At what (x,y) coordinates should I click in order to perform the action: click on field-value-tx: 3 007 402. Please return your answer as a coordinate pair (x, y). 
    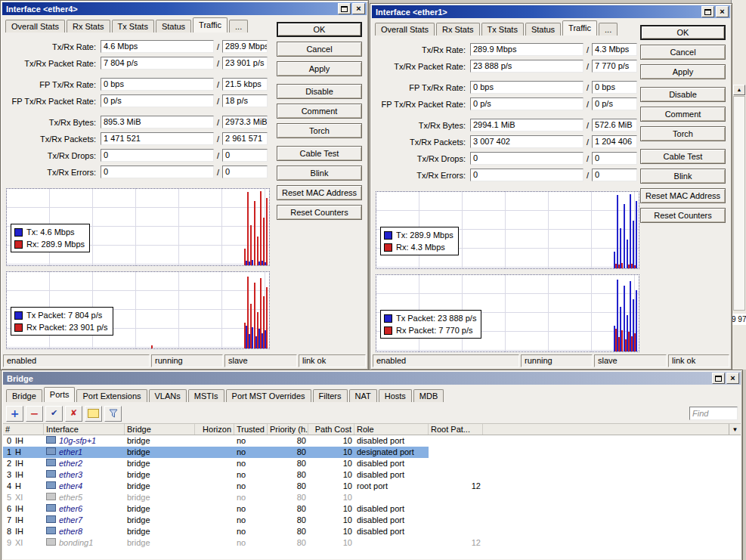
    Looking at the image, I should click on (527, 142).